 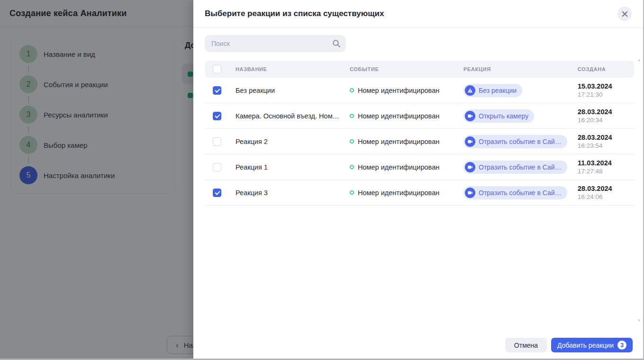 I want to click on created-cell: 28.03.2024 16:23:54, so click(x=606, y=141).